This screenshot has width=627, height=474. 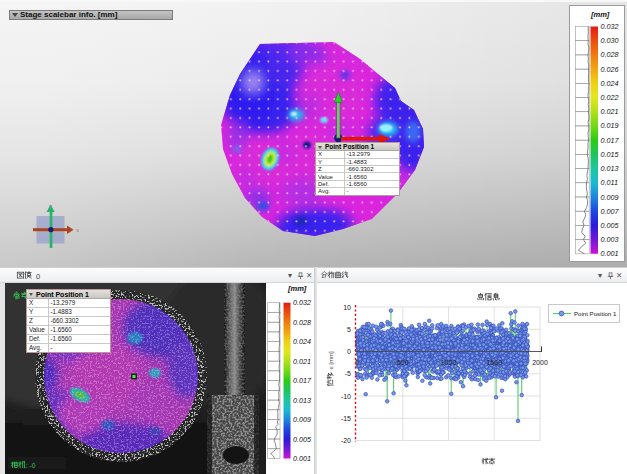 What do you see at coordinates (449, 362) in the screenshot?
I see `svg-text: 1000` at bounding box center [449, 362].